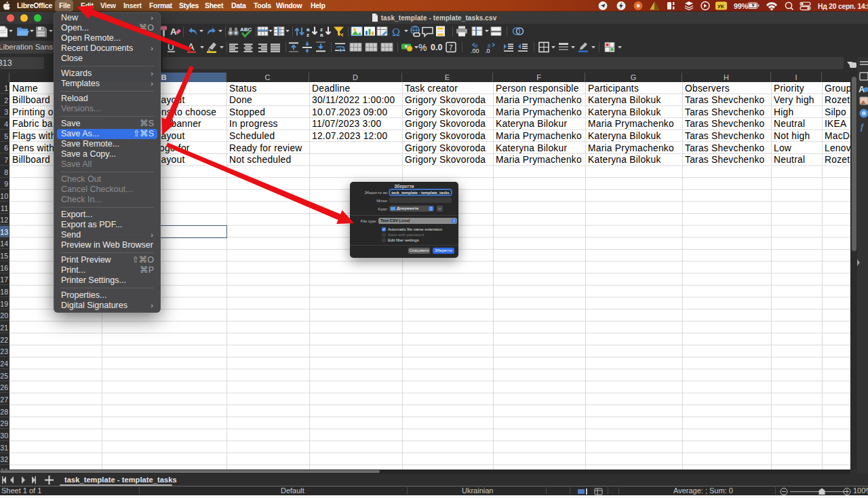 This screenshot has height=498, width=868. I want to click on svg-text: .0, so click(488, 51).